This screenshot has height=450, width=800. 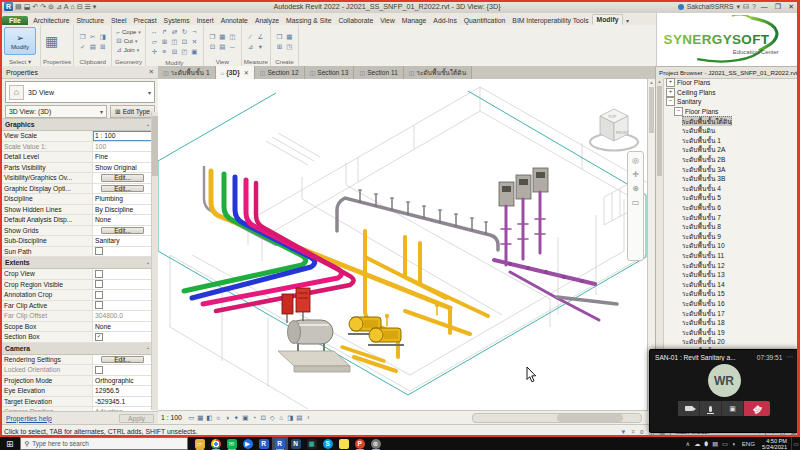 What do you see at coordinates (43, 6) in the screenshot?
I see `redo-icon: ↷` at bounding box center [43, 6].